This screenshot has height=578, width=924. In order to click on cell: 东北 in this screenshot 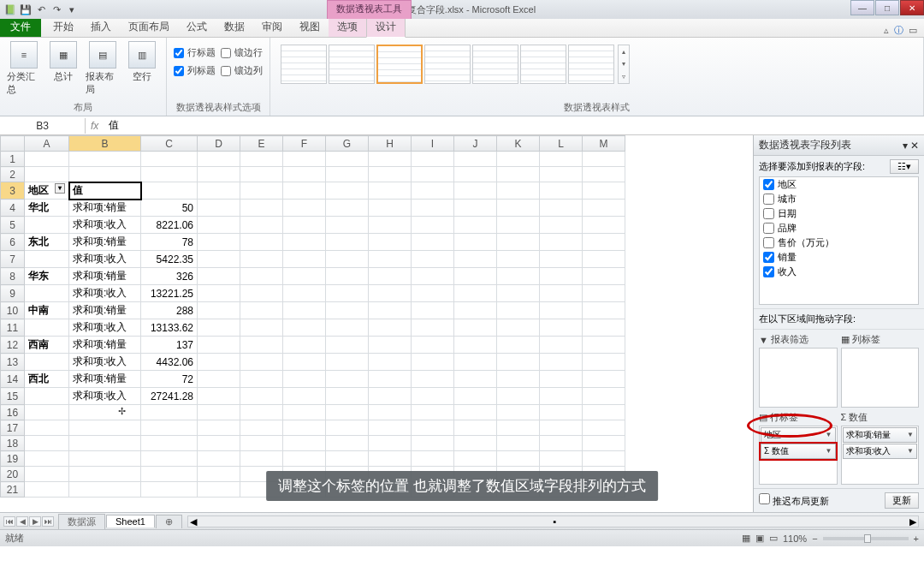, I will do `click(47, 242)`.